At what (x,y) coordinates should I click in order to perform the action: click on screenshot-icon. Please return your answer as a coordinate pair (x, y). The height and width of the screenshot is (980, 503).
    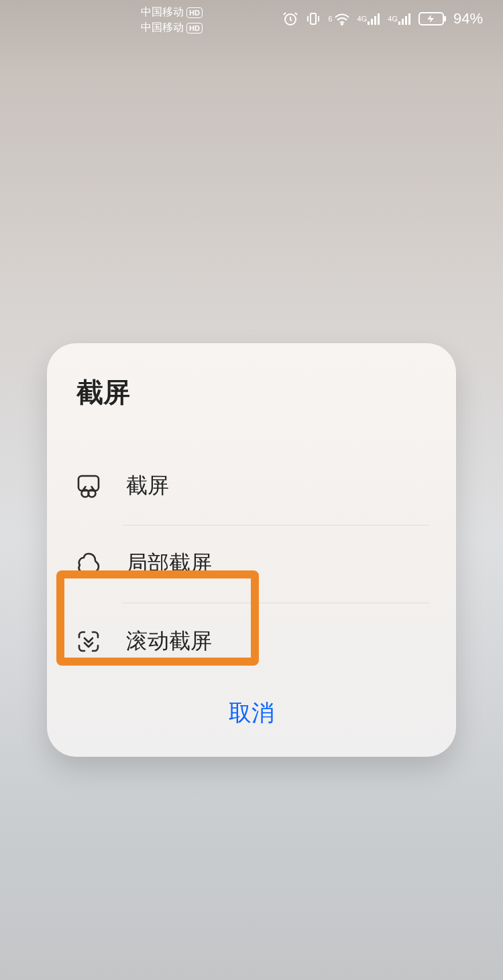
    Looking at the image, I should click on (89, 486).